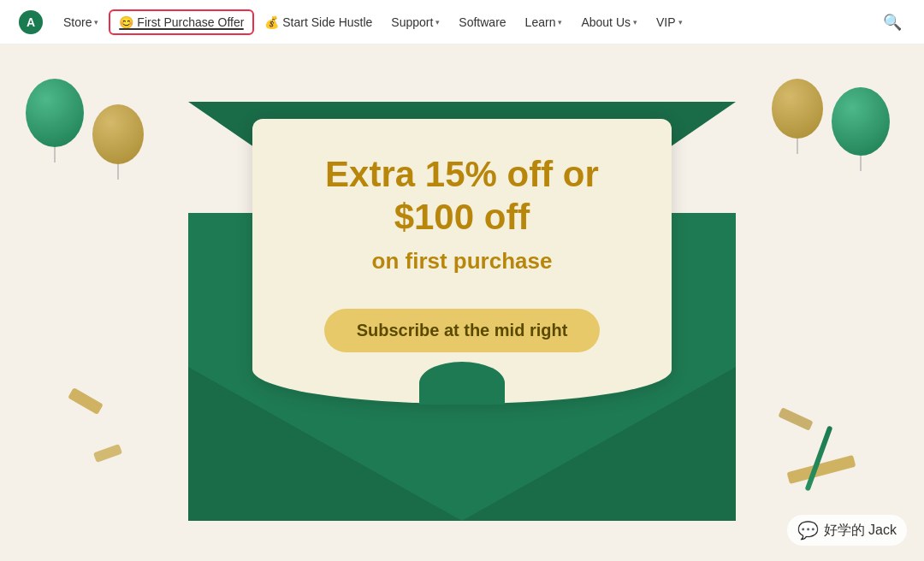 This screenshot has width=924, height=561. Describe the element at coordinates (820, 458) in the screenshot. I see `ribbon-decor` at that location.